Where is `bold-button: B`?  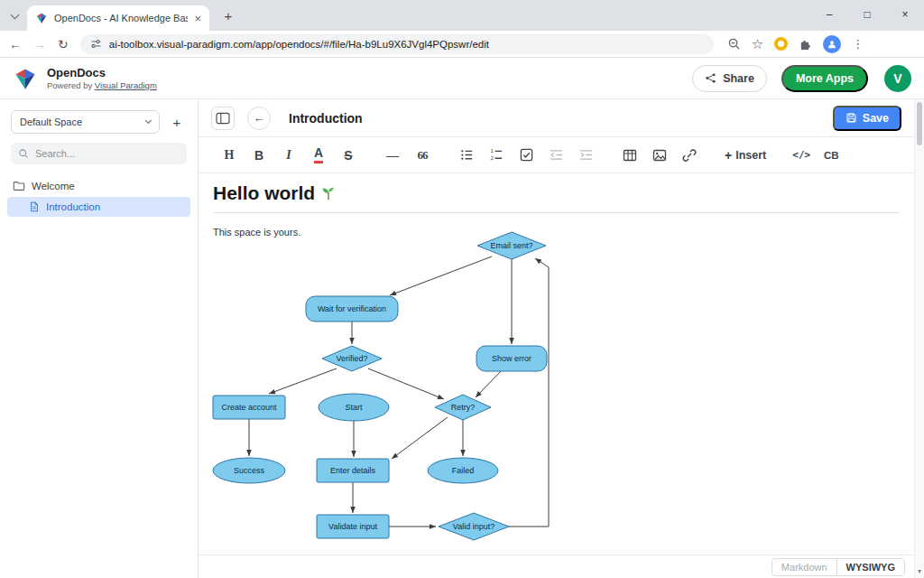
bold-button: B is located at coordinates (259, 155).